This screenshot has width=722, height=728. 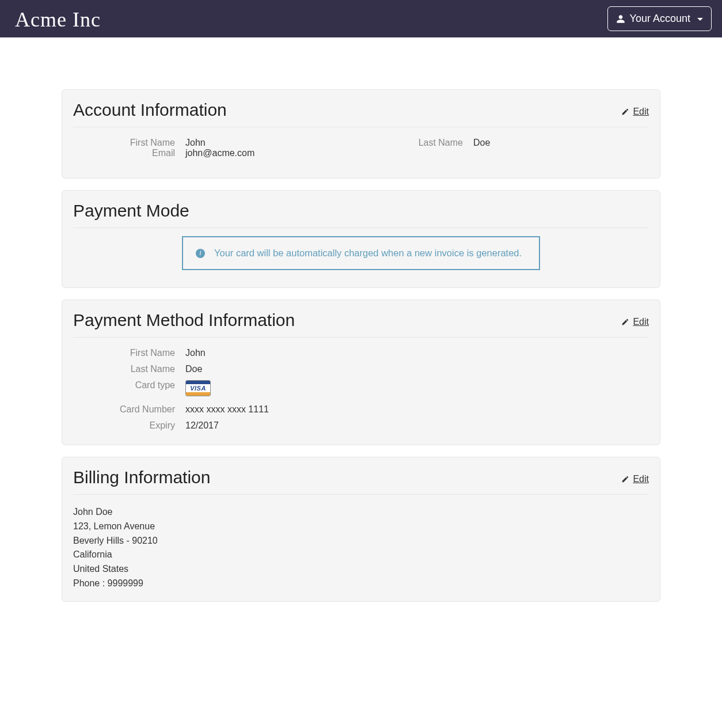 I want to click on your-account-label: Your Account, so click(x=660, y=18).